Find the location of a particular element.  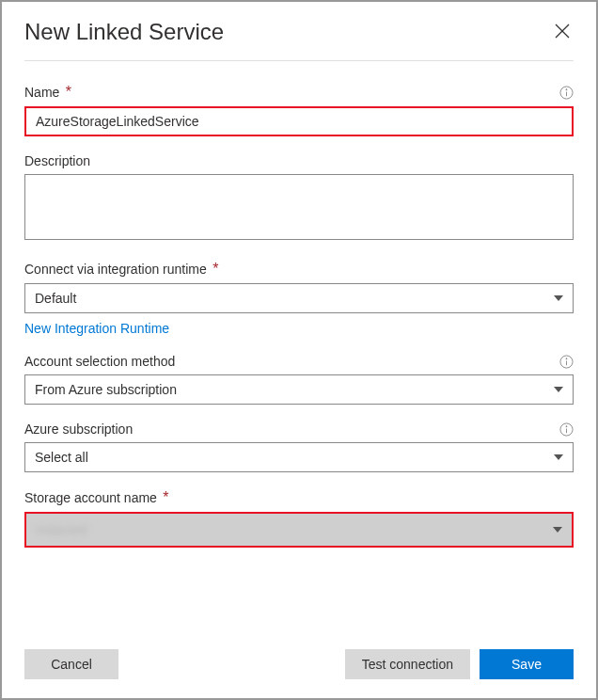

storage-account-value: redacted is located at coordinates (61, 530).